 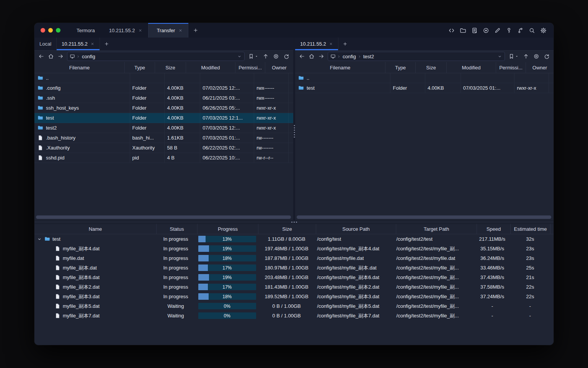 What do you see at coordinates (521, 31) in the screenshot?
I see `branch-icon` at bounding box center [521, 31].